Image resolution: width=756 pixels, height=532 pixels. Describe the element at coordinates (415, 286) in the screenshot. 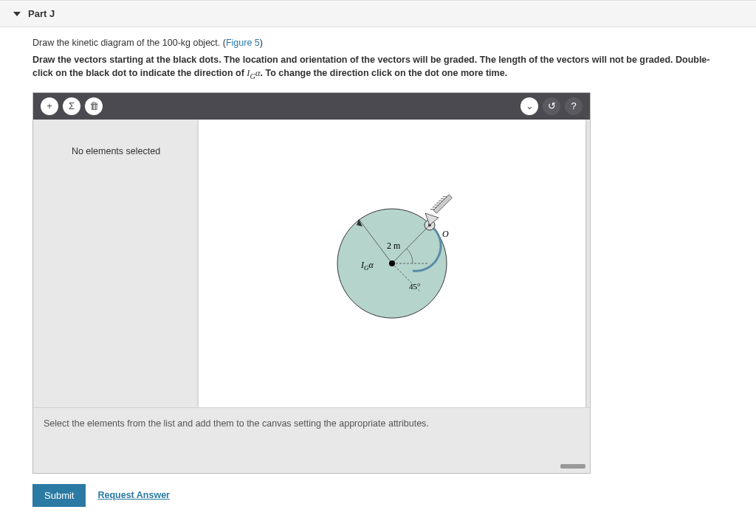

I see `label-45: 45°` at that location.